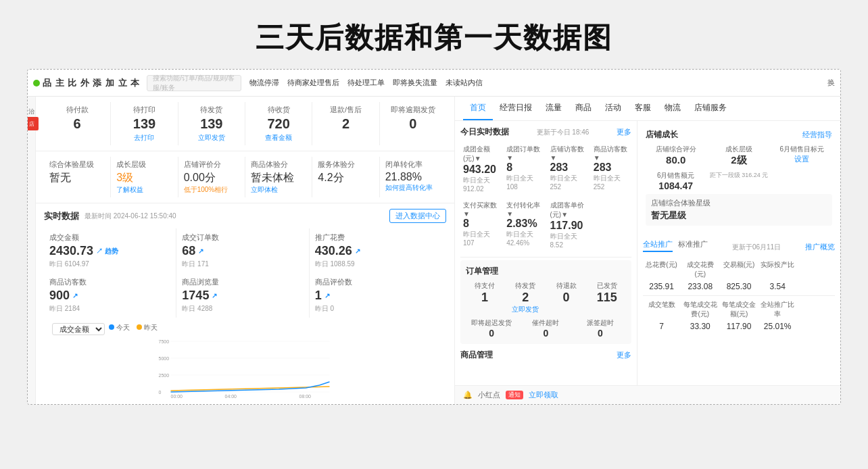 This screenshot has width=868, height=469. Describe the element at coordinates (327, 296) in the screenshot. I see `rt-trend-reviews: ↗` at that location.